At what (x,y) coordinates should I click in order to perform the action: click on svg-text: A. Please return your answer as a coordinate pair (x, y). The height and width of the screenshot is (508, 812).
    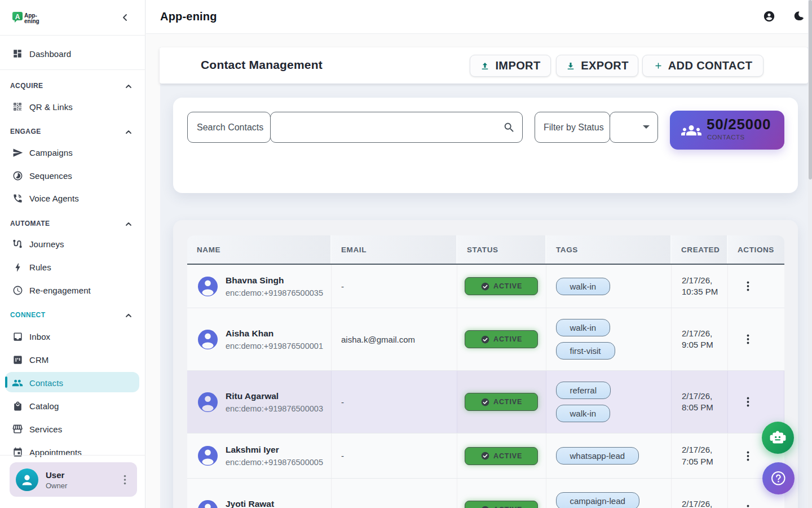
    Looking at the image, I should click on (18, 17).